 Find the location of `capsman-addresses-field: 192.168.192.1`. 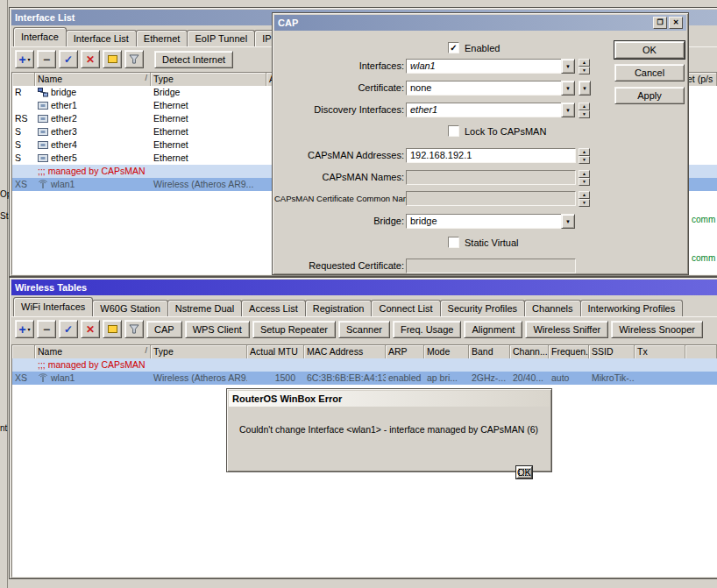

capsman-addresses-field: 192.168.192.1 is located at coordinates (491, 156).